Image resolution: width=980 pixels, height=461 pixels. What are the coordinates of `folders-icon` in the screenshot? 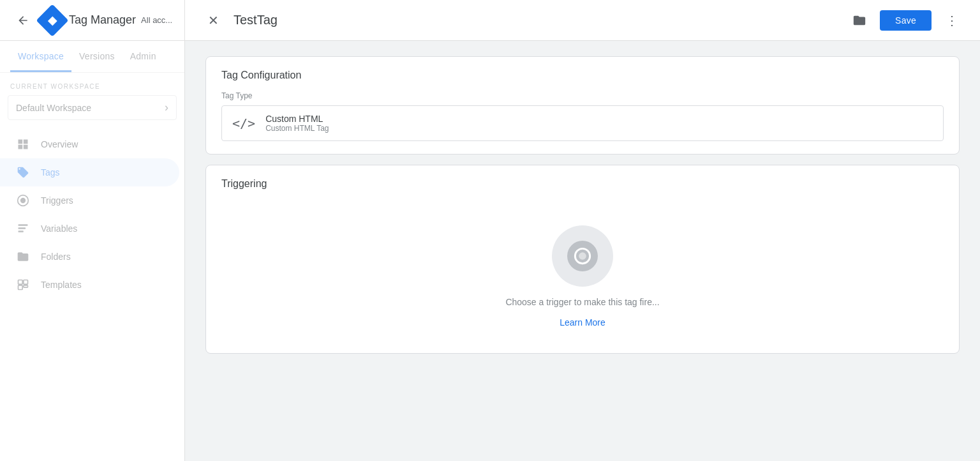 It's located at (23, 257).